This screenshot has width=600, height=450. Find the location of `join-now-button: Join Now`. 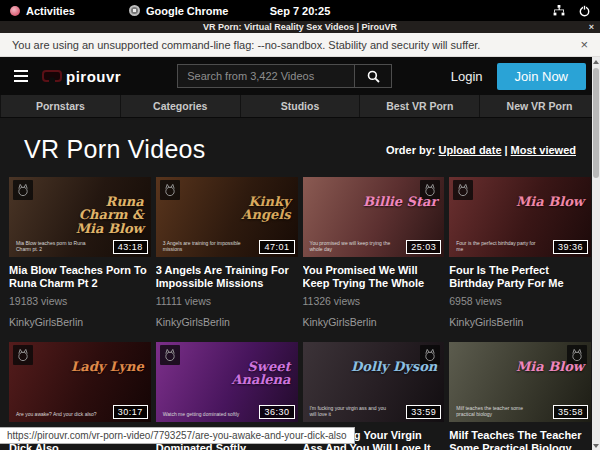

join-now-button: Join Now is located at coordinates (542, 76).